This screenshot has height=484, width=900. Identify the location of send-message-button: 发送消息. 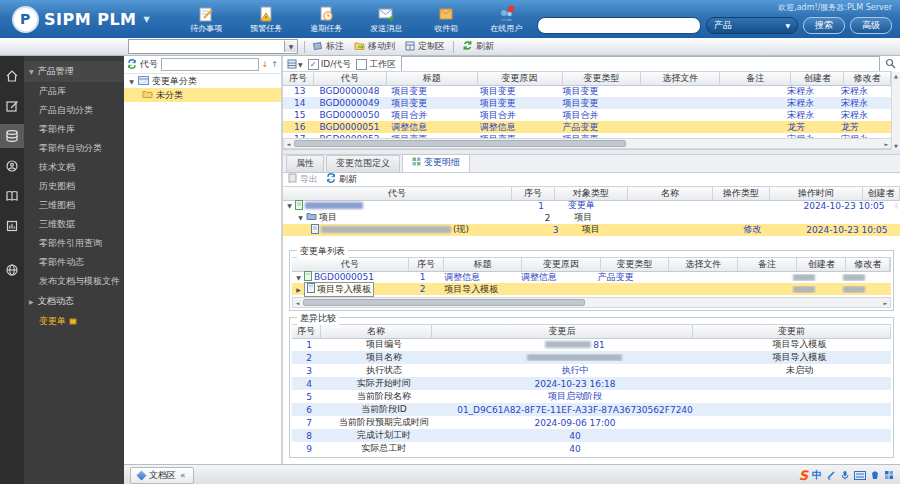
(386, 20).